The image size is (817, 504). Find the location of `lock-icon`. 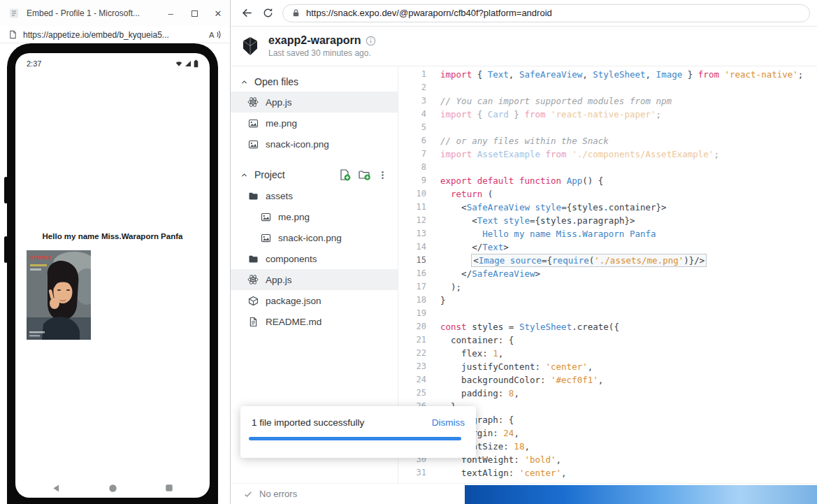

lock-icon is located at coordinates (296, 13).